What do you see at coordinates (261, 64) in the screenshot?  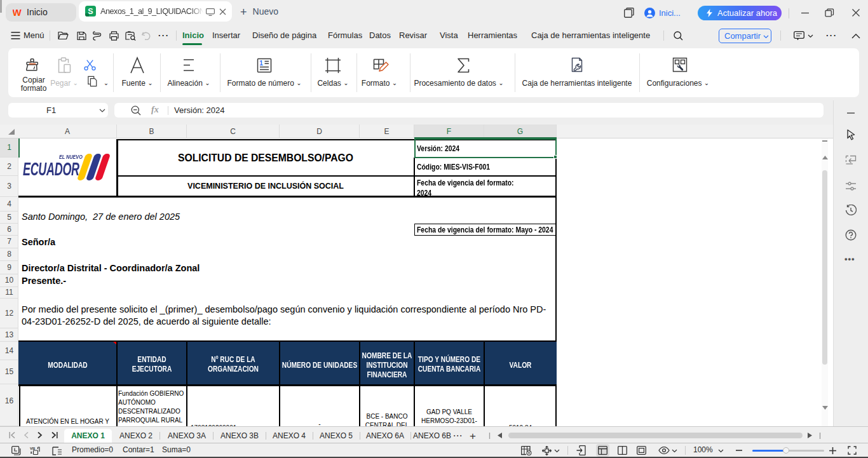 I see `svg-text: 1` at bounding box center [261, 64].